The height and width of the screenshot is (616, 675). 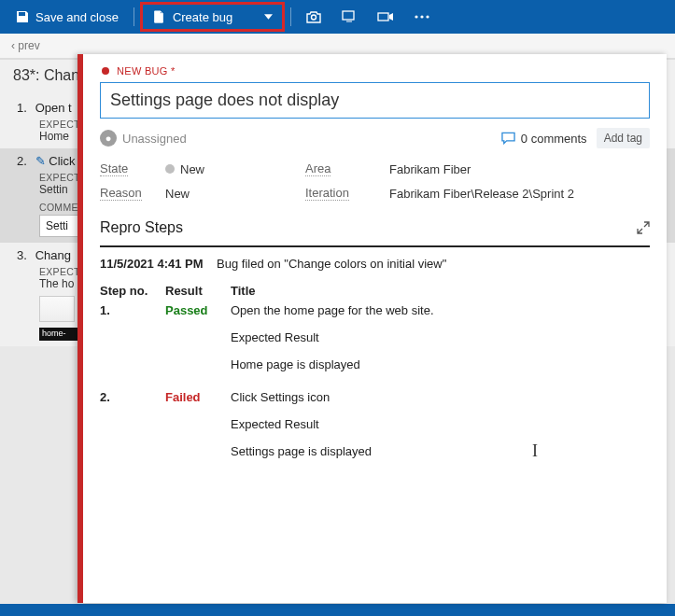 I want to click on repro-section-header: Repro Steps, so click(x=375, y=228).